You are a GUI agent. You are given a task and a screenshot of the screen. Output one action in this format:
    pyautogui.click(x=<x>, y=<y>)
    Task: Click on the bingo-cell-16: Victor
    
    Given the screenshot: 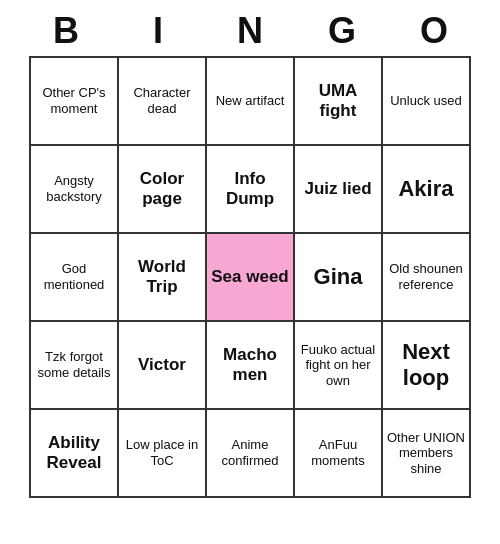 What is the action you would take?
    pyautogui.click(x=163, y=366)
    